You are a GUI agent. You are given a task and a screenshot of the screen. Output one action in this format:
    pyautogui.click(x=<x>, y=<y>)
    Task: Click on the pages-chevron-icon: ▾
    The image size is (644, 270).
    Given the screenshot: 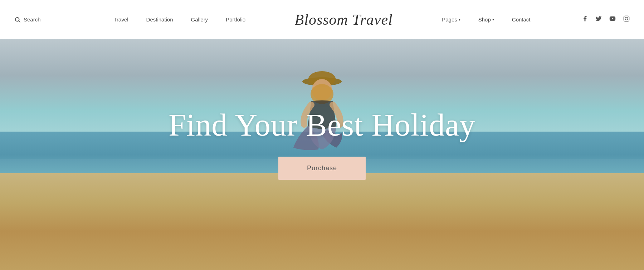 What is the action you would take?
    pyautogui.click(x=459, y=19)
    